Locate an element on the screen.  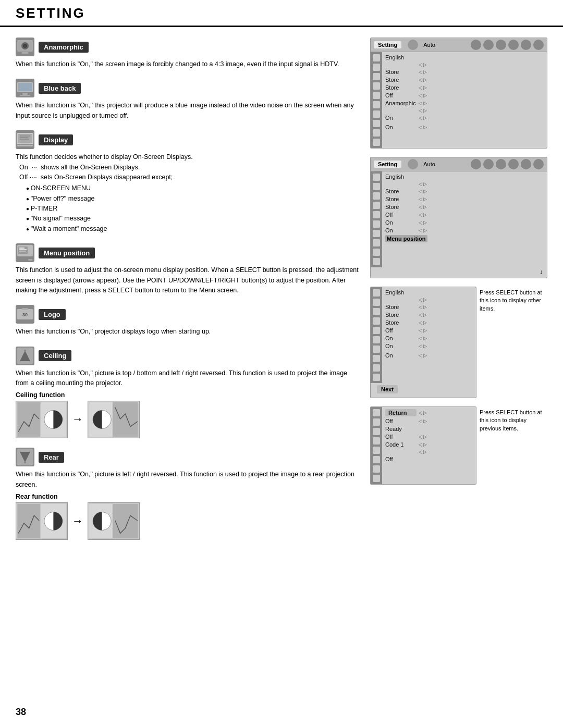
rear-label: Rear is located at coordinates (51, 458).